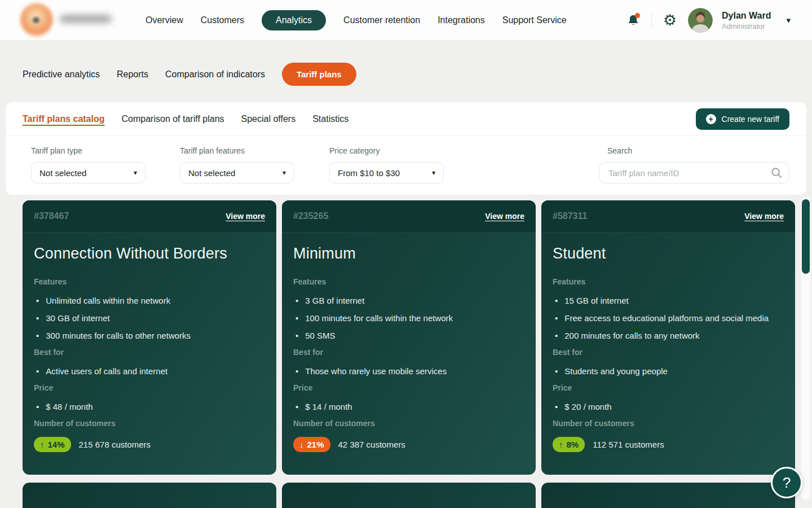 The height and width of the screenshot is (508, 812). Describe the element at coordinates (668, 300) in the screenshot. I see `feature-item: 15 GB of internet` at that location.